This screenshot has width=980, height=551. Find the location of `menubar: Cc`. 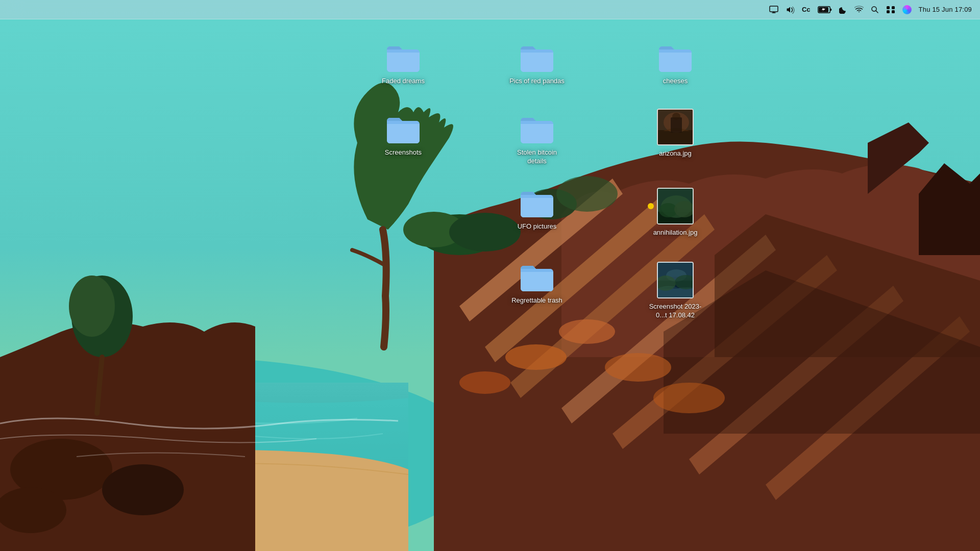

menubar: Cc is located at coordinates (490, 10).